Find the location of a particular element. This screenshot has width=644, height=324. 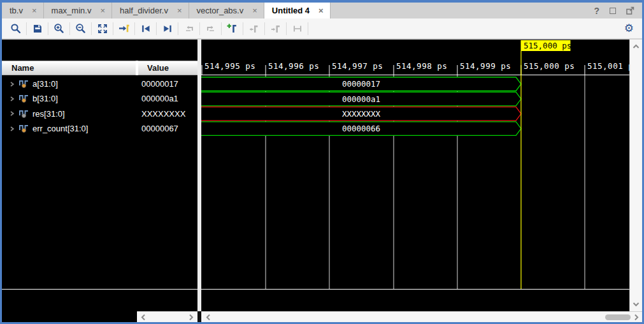

go-to-time-cursor-icon is located at coordinates (124, 28).